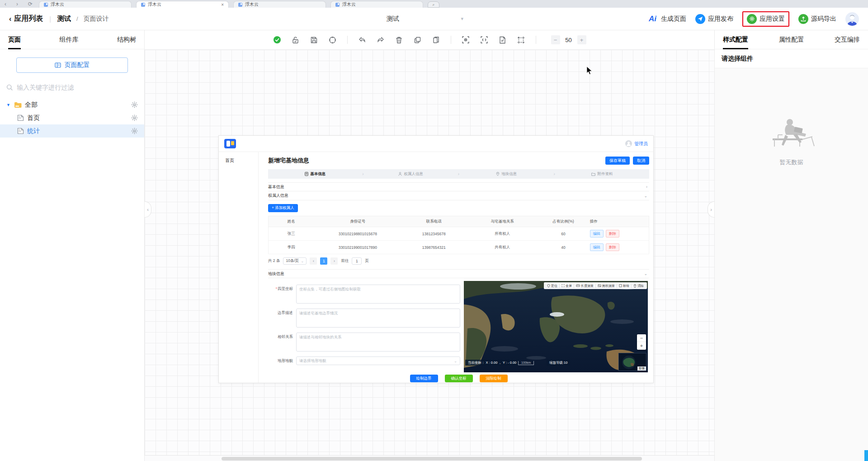 The image size is (868, 461). Describe the element at coordinates (624, 286) in the screenshot. I see `map-draw-button: 标绘` at that location.